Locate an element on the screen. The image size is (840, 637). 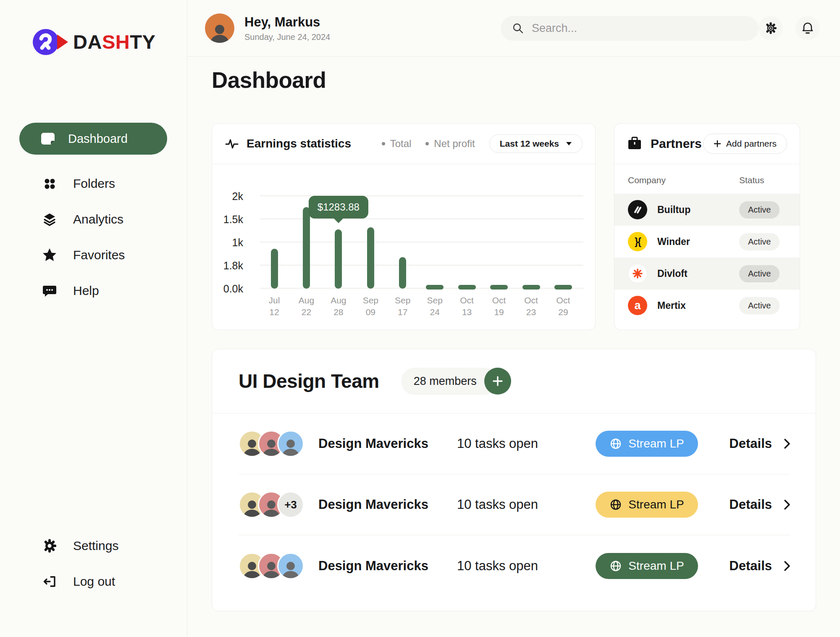
chart-xlabels: Jul12Aug22Aug28Sep09Sep17Sep24Oct13Oct19… is located at coordinates (422, 307).